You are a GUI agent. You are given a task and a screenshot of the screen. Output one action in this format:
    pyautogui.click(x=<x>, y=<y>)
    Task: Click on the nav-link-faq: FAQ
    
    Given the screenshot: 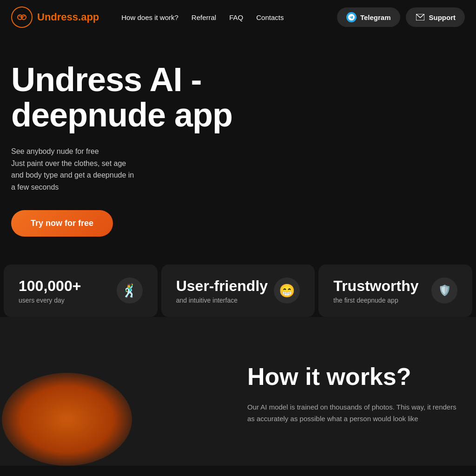 What is the action you would take?
    pyautogui.click(x=236, y=18)
    